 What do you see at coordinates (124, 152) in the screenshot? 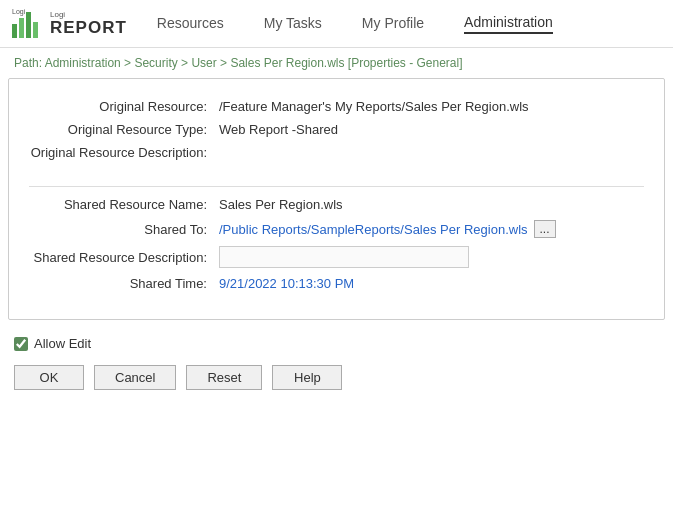
I see `original-resource-desc-label: Original Resource Description:` at bounding box center [124, 152].